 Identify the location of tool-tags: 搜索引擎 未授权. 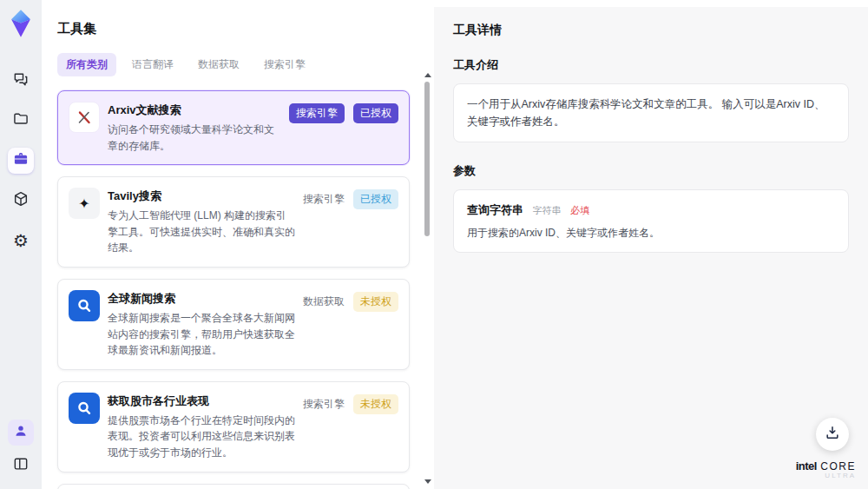
(351, 427).